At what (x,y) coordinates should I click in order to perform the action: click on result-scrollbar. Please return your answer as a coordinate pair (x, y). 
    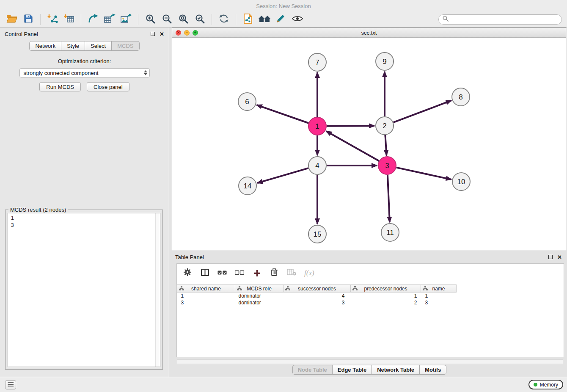
    Looking at the image, I should click on (157, 290).